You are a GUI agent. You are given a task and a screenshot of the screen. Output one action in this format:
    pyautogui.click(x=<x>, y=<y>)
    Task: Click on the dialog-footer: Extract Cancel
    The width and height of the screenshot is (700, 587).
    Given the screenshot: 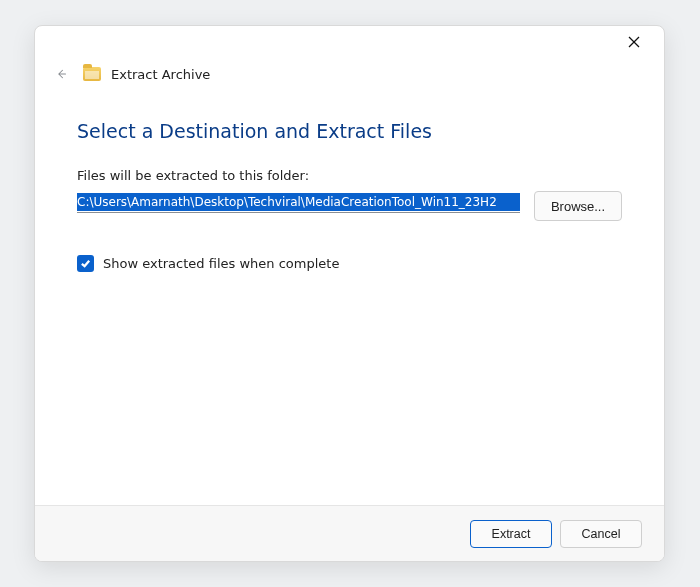 What is the action you would take?
    pyautogui.click(x=350, y=533)
    